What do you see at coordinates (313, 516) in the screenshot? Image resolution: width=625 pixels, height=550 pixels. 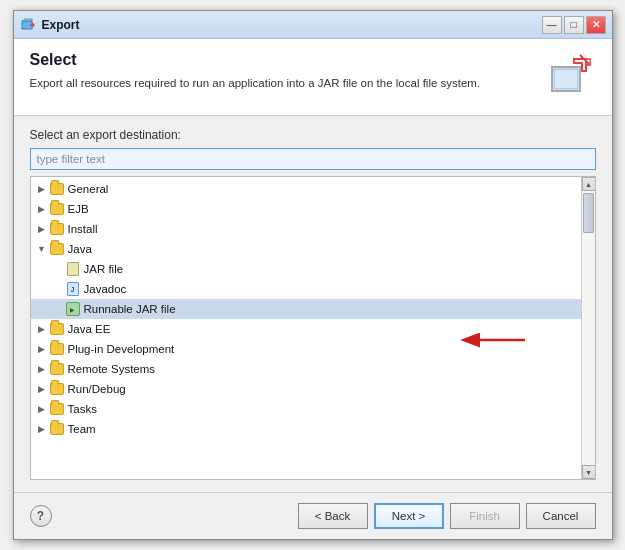 I see `footer-section: ? < Back Next > Finish Cancel` at bounding box center [313, 516].